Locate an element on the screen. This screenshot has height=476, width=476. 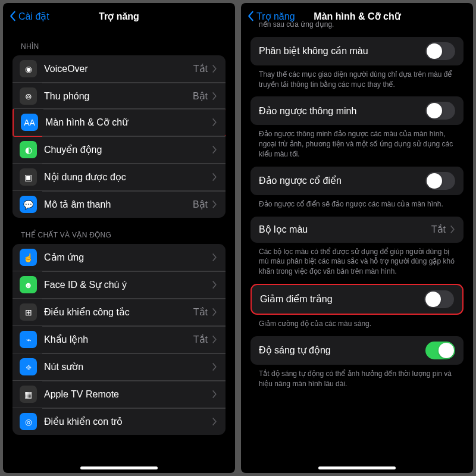
back-label: Trợ năng is located at coordinates (276, 17).